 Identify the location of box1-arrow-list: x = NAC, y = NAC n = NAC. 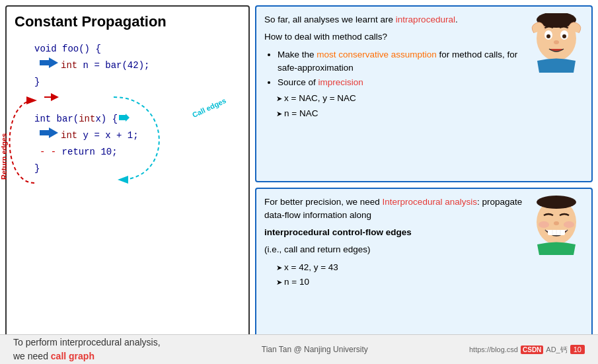
(430, 106).